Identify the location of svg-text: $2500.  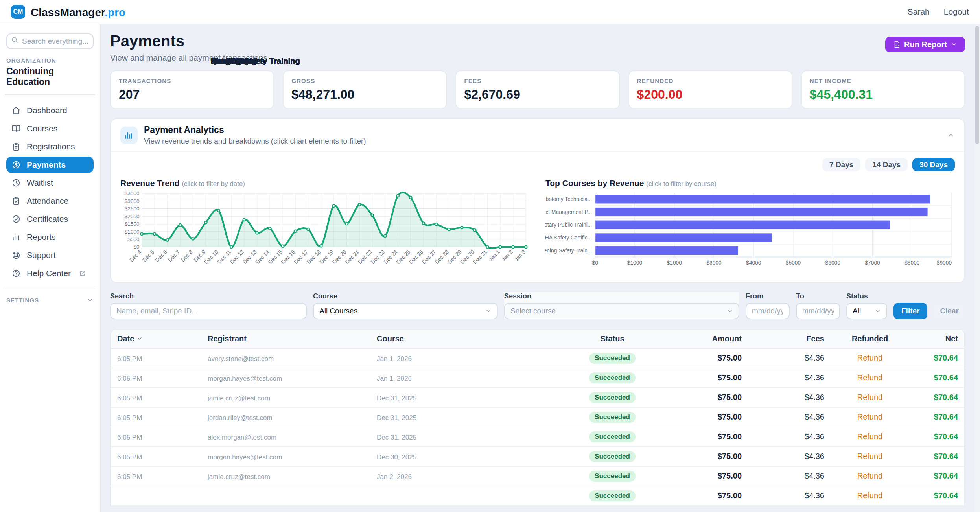
(132, 208).